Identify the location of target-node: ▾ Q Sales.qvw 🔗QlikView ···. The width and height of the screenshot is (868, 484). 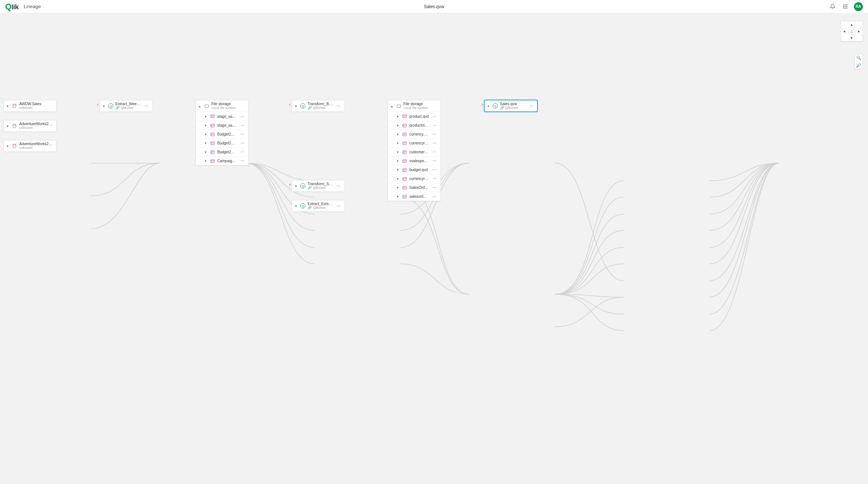
(511, 106).